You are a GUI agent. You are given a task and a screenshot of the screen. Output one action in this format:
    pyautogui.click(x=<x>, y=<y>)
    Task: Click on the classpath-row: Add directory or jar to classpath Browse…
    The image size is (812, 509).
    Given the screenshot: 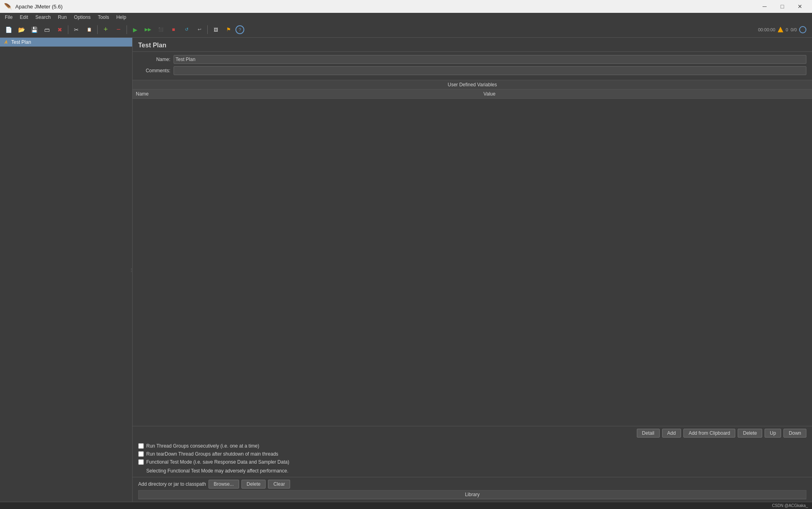 What is the action you would take?
    pyautogui.click(x=472, y=484)
    